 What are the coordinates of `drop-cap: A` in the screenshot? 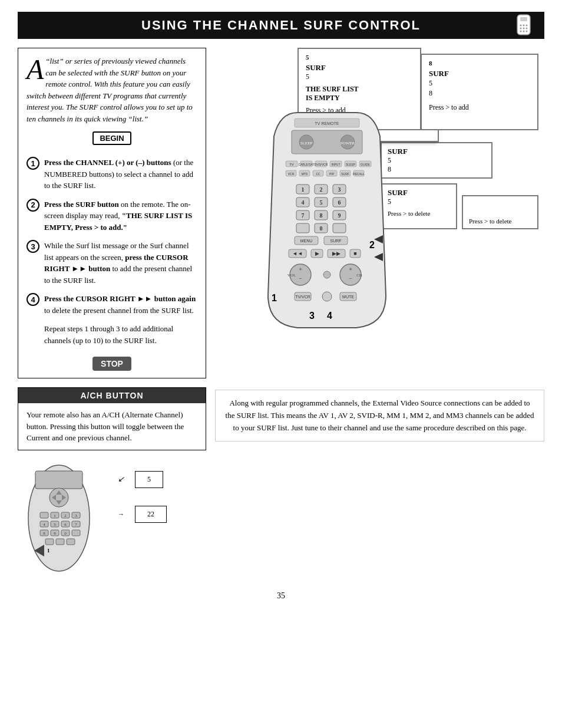 It's located at (35, 70).